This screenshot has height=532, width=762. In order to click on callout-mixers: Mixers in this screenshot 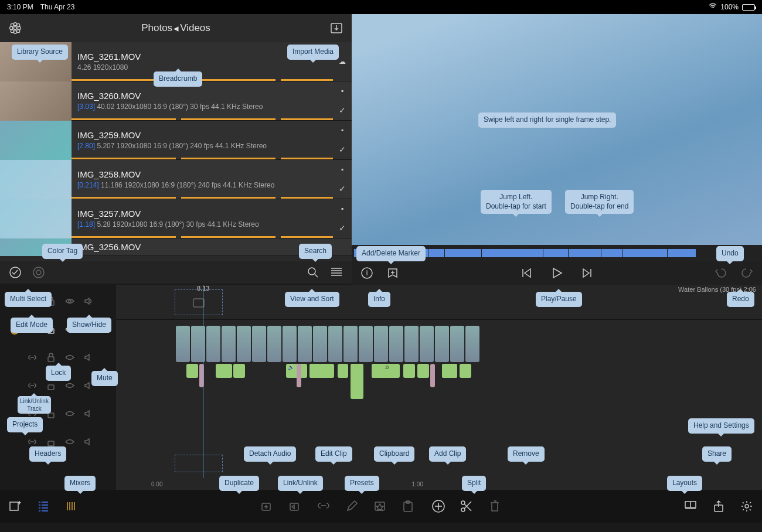, I will do `click(80, 483)`.